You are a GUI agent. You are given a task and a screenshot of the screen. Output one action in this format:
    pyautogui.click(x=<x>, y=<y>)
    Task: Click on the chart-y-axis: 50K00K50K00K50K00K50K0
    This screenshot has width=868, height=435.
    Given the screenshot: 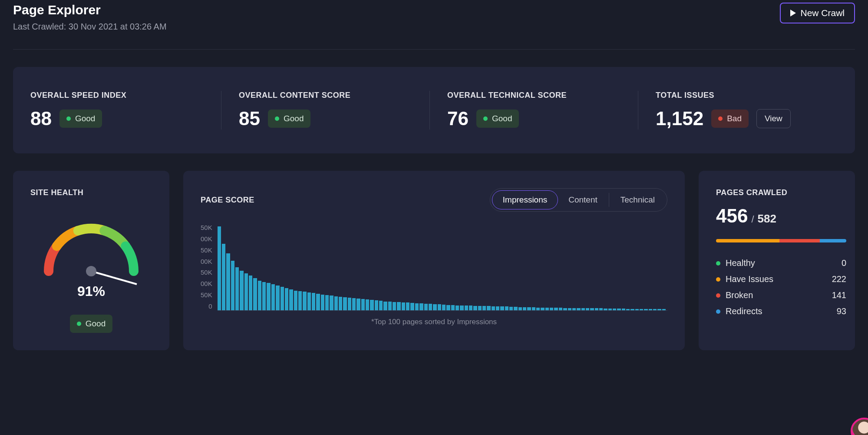 What is the action you would take?
    pyautogui.click(x=207, y=267)
    